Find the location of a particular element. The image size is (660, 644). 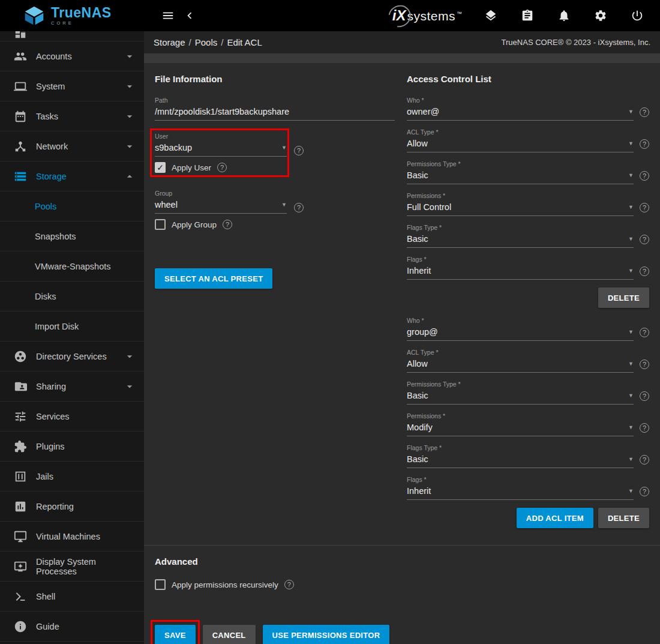

apply-recursive-checkbox is located at coordinates (160, 585).